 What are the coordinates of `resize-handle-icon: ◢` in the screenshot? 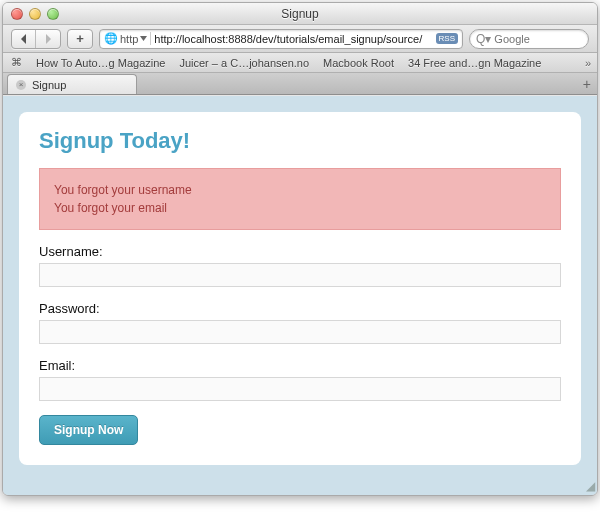 It's located at (590, 486).